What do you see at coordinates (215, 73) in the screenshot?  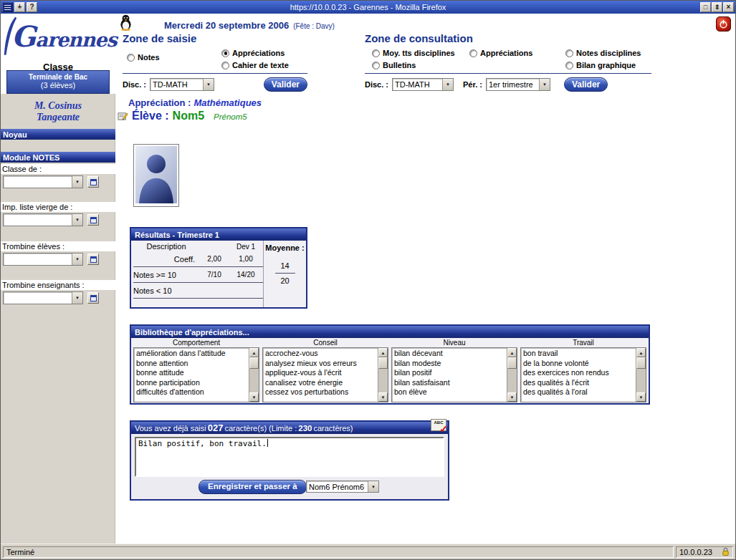 I see `divider` at bounding box center [215, 73].